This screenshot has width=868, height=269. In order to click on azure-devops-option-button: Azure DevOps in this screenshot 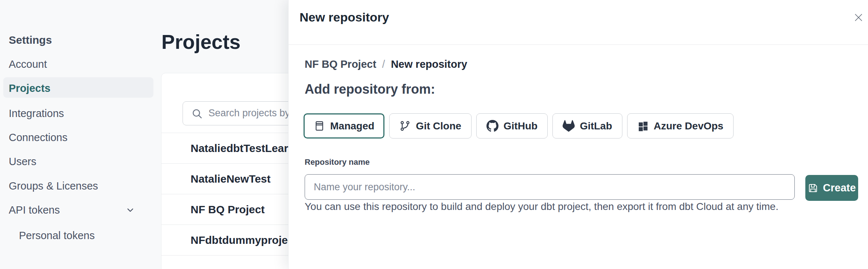, I will do `click(680, 126)`.